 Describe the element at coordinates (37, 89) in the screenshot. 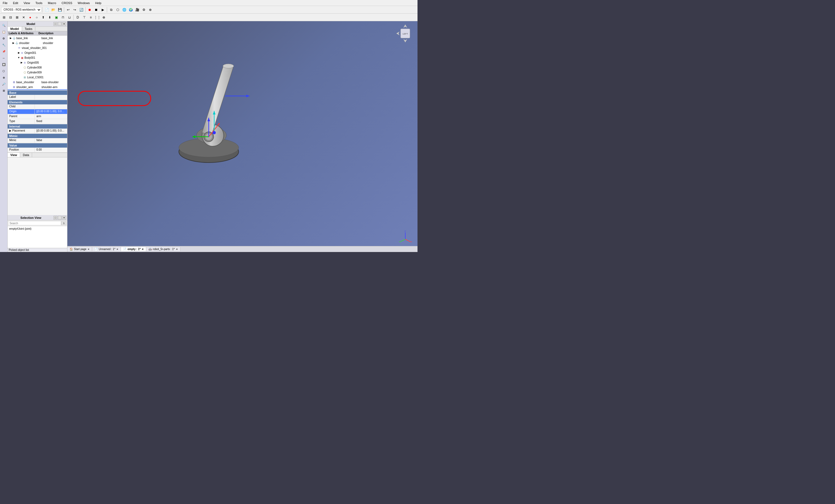

I see `tree-row-joint: ⚙ joint joint` at that location.